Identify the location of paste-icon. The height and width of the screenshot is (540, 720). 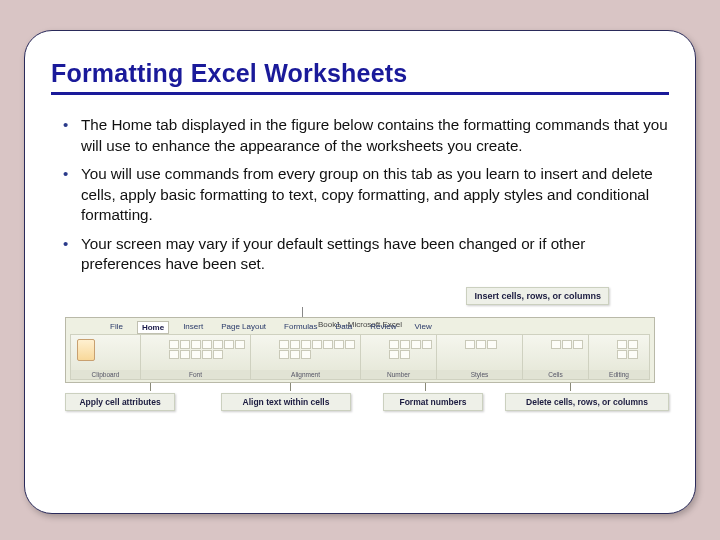
(86, 350).